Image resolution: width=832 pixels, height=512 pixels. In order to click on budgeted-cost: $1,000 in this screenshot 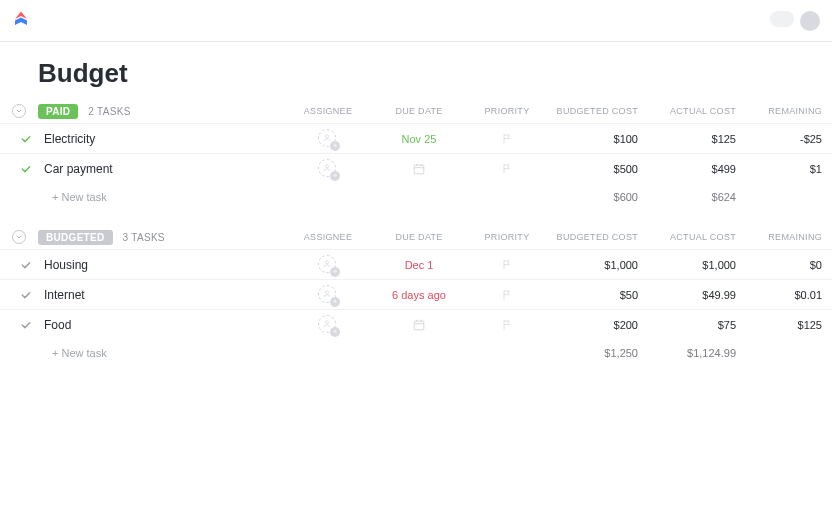, I will do `click(597, 265)`.